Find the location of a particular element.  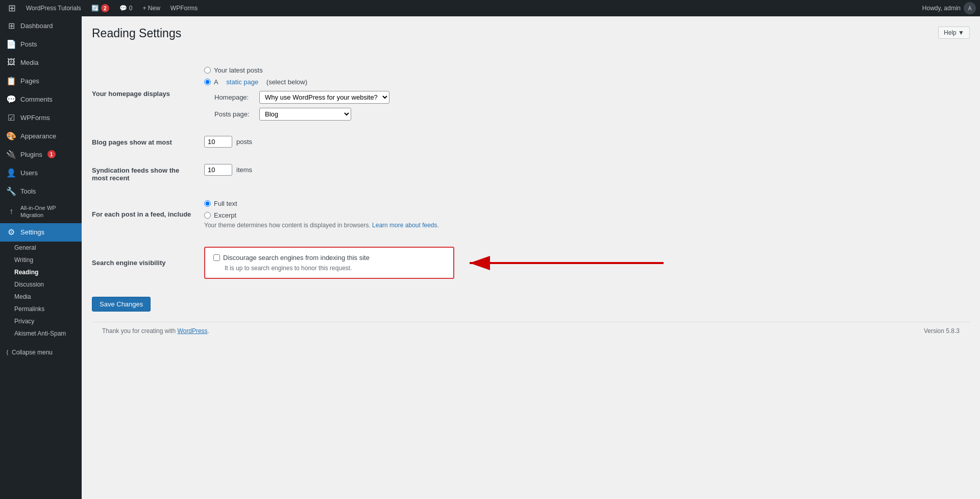

homepage-displays-row: Your homepage displays Your latest posts is located at coordinates (531, 93).